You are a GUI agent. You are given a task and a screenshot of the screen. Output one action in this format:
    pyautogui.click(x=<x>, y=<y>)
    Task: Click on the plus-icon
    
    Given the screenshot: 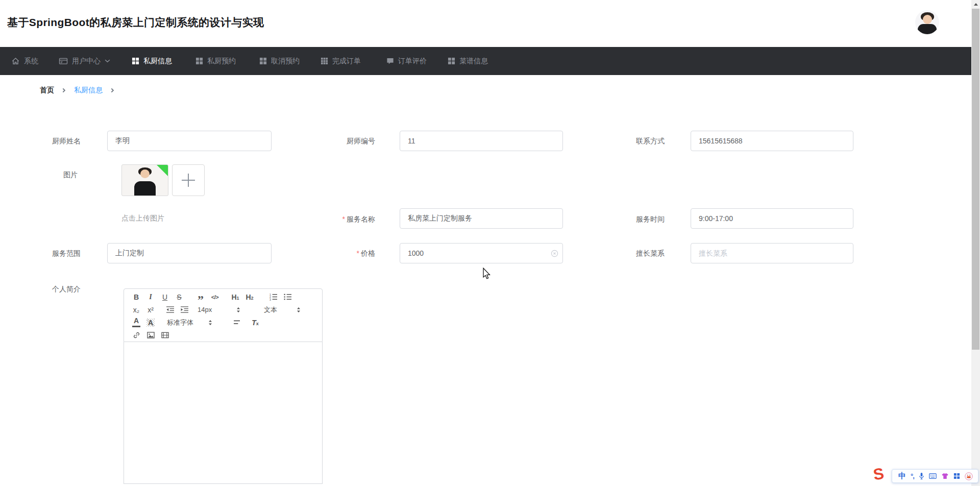 What is the action you would take?
    pyautogui.click(x=188, y=180)
    